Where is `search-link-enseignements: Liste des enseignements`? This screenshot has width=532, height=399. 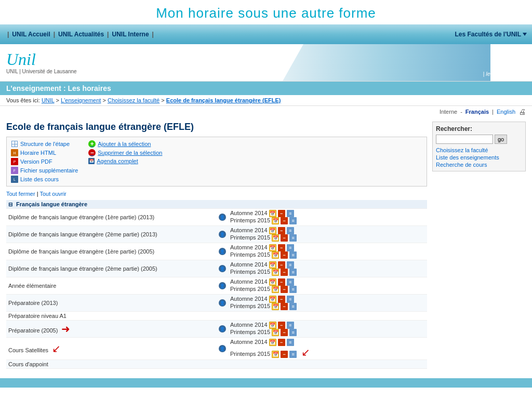 search-link-enseignements: Liste des enseignements is located at coordinates (479, 157).